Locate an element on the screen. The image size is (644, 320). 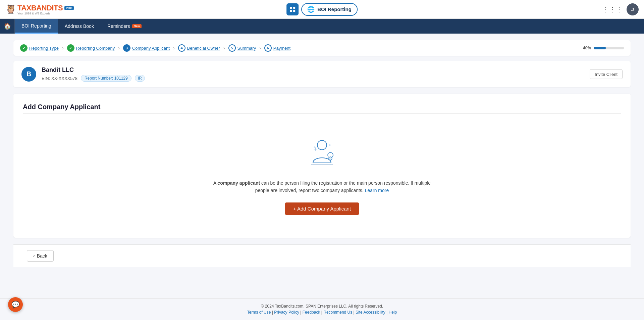
step-3-num: 3 is located at coordinates (127, 48).